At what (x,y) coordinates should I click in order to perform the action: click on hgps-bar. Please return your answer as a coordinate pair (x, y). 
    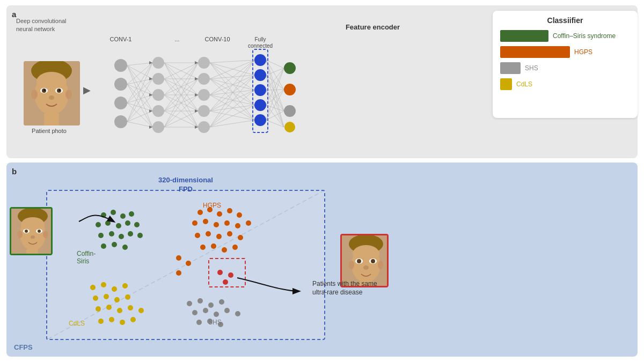
    Looking at the image, I should click on (535, 52).